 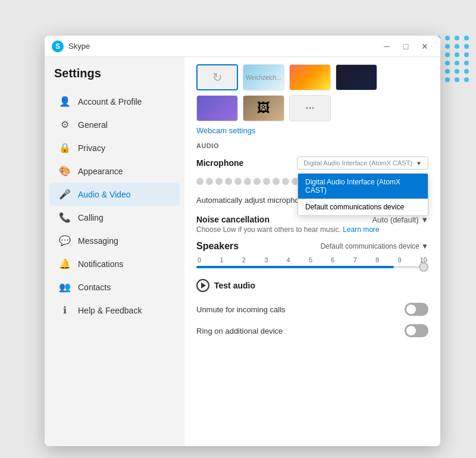 What do you see at coordinates (375, 246) in the screenshot?
I see `speakers-dropdown-trigger: Default communications device ▼` at bounding box center [375, 246].